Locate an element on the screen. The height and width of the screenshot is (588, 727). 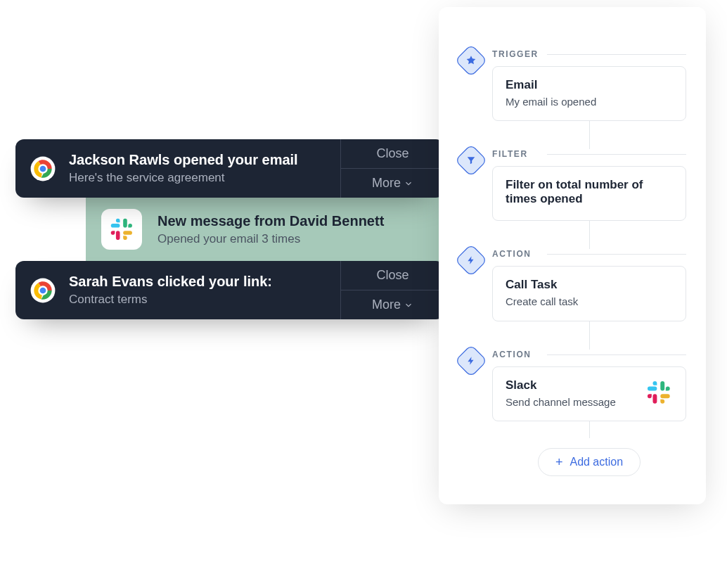
notification-card-slack: New message from David Bennett Opened yo… is located at coordinates (283, 229).